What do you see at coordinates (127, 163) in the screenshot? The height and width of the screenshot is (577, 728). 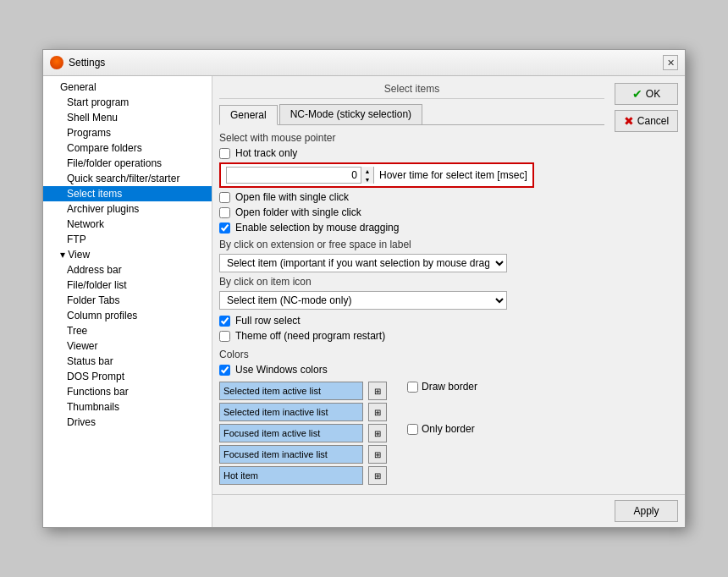 I see `sidebar-item-file-folder-operations: File/folder operations` at bounding box center [127, 163].